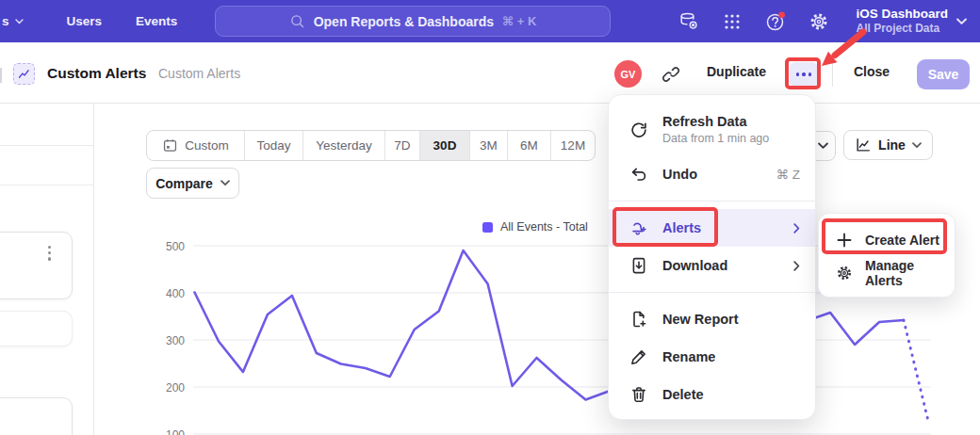 The width and height of the screenshot is (980, 435). I want to click on menu-item-label: Refresh Data, so click(716, 121).